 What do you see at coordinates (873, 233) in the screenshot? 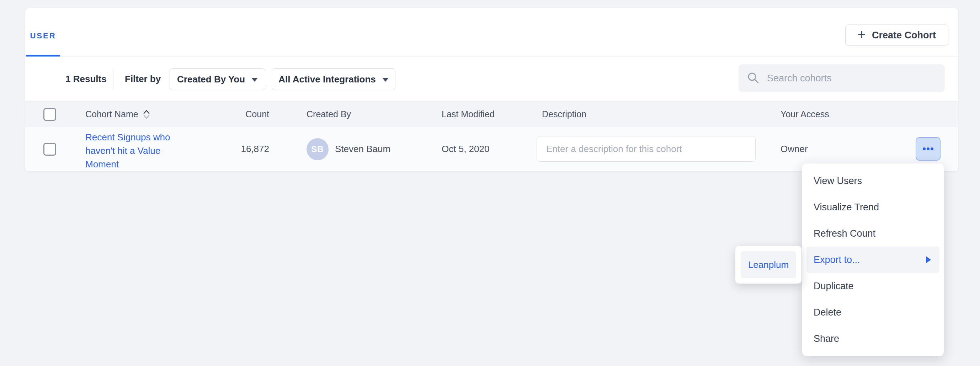
I see `menu-item-refresh-count: Refresh Count` at bounding box center [873, 233].